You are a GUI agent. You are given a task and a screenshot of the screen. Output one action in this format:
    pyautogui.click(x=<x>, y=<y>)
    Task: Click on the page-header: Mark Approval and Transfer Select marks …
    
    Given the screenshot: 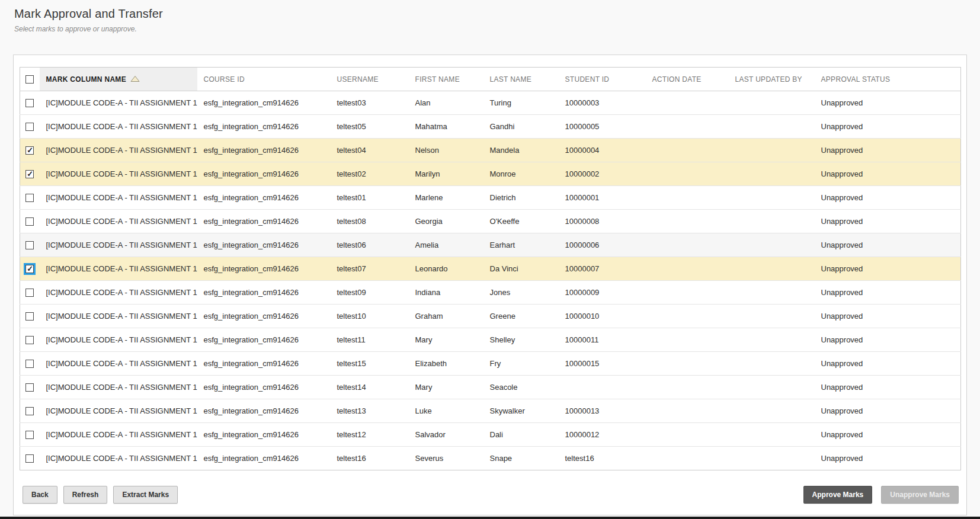 What is the action you would take?
    pyautogui.click(x=490, y=17)
    